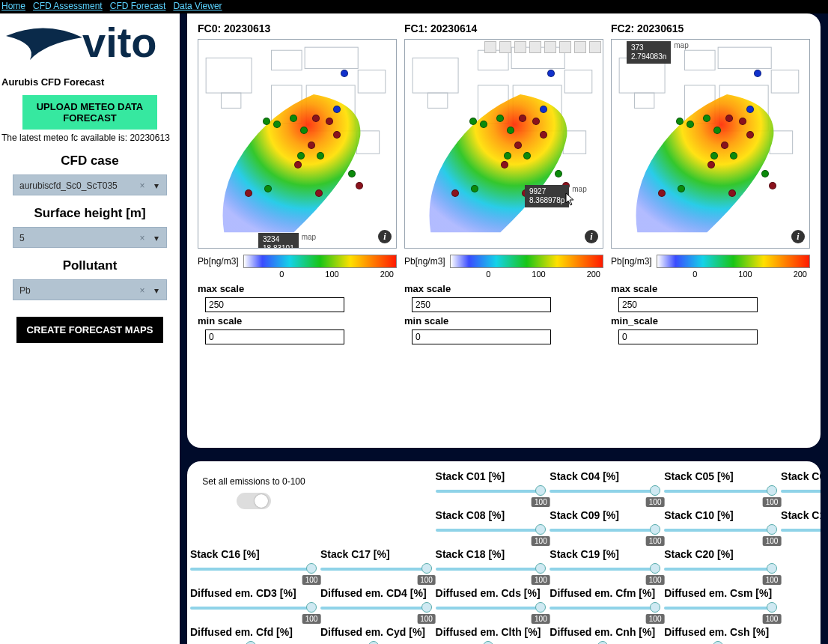 This screenshot has width=828, height=644. I want to click on nav-cfd-assessment: CFD Assessment, so click(67, 7).